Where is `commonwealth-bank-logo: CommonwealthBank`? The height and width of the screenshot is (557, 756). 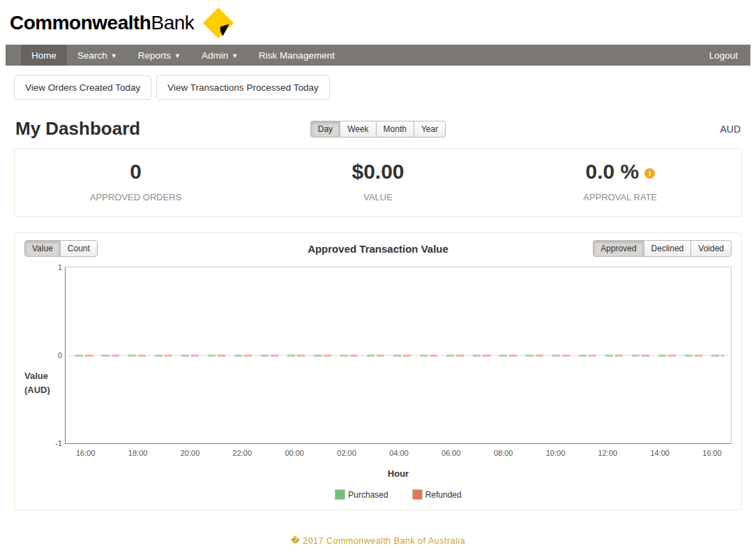 commonwealth-bank-logo: CommonwealthBank is located at coordinates (383, 23).